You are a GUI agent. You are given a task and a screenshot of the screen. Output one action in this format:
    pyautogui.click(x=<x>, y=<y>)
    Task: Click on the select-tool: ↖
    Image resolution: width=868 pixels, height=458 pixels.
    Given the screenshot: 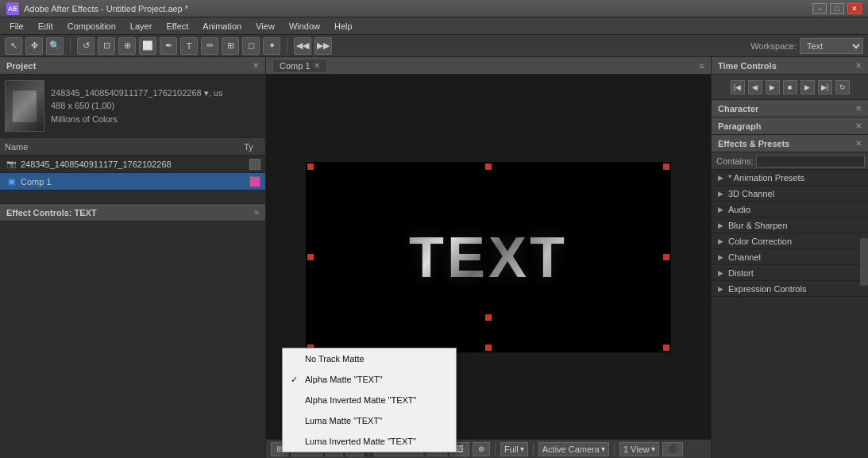 What is the action you would take?
    pyautogui.click(x=14, y=46)
    